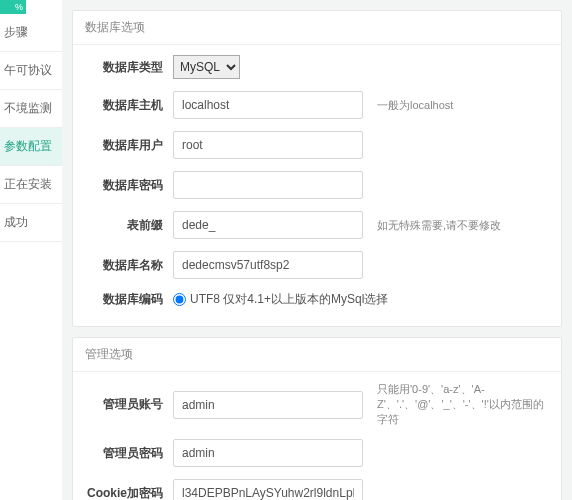  What do you see at coordinates (268, 145) in the screenshot?
I see `input-db-user` at bounding box center [268, 145].